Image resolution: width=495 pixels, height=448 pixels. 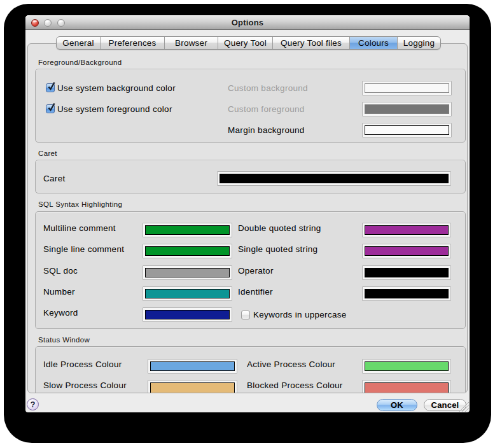 What do you see at coordinates (300, 314) in the screenshot?
I see `checkbox-label-keywords-uppercase: Keywords in uppercase` at bounding box center [300, 314].